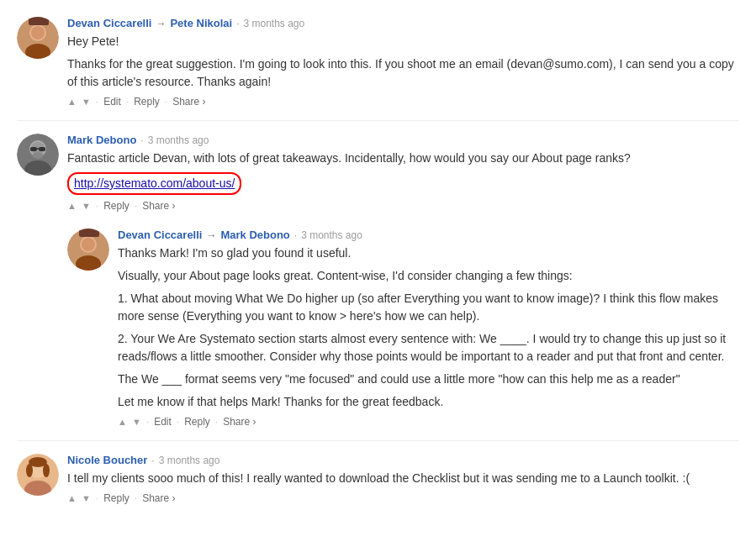 Image resolution: width=756 pixels, height=552 pixels. What do you see at coordinates (429, 235) in the screenshot?
I see `comment-header: Devan Ciccarelli → Mark Debono · 3 month…` at bounding box center [429, 235].